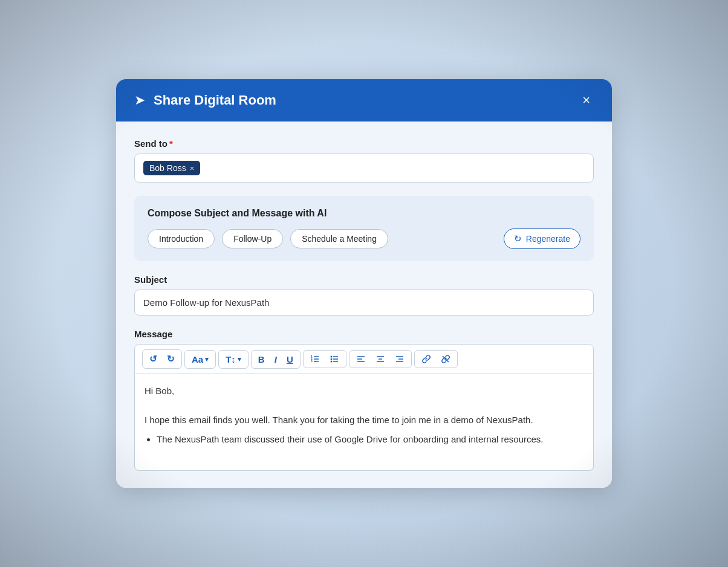 The height and width of the screenshot is (567, 728). Describe the element at coordinates (171, 359) in the screenshot. I see `redo-button: ↻` at that location.